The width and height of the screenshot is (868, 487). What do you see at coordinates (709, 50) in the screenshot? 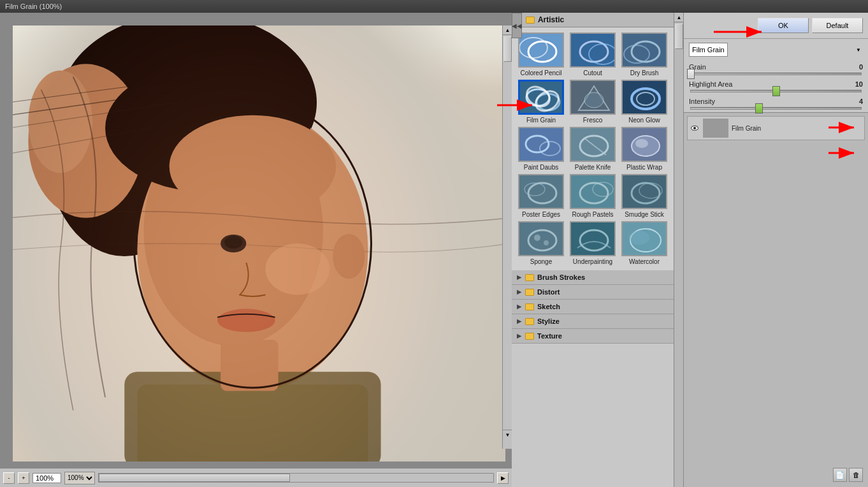
I see `filter-select: Film Grain` at bounding box center [709, 50].